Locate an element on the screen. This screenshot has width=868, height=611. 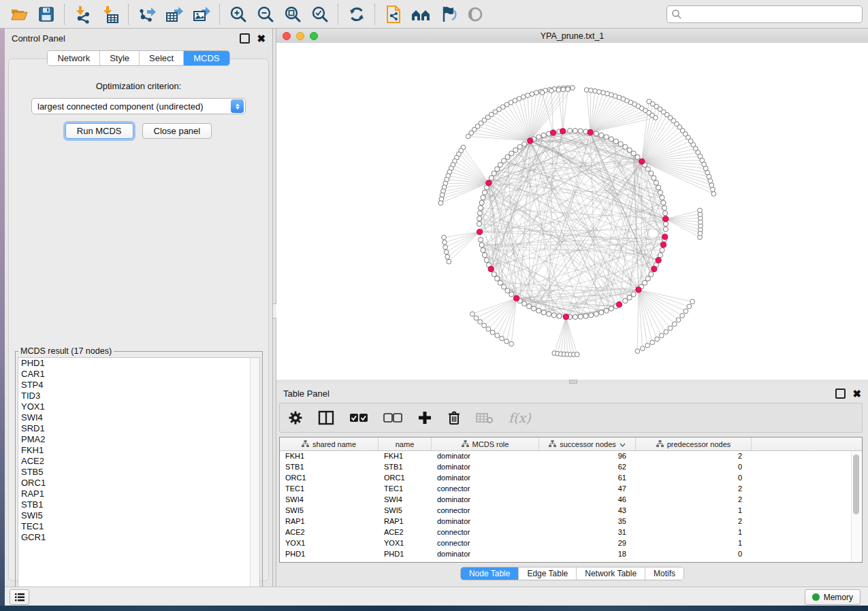
cell-mcds_role: connector is located at coordinates (485, 489).